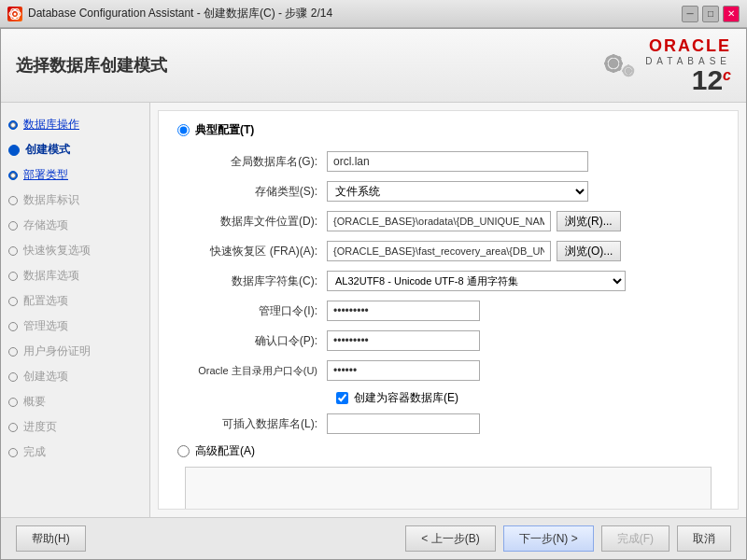 The image size is (747, 560). What do you see at coordinates (75, 327) in the screenshot?
I see `sidebar-item-mgmt: 管理选项` at bounding box center [75, 327].